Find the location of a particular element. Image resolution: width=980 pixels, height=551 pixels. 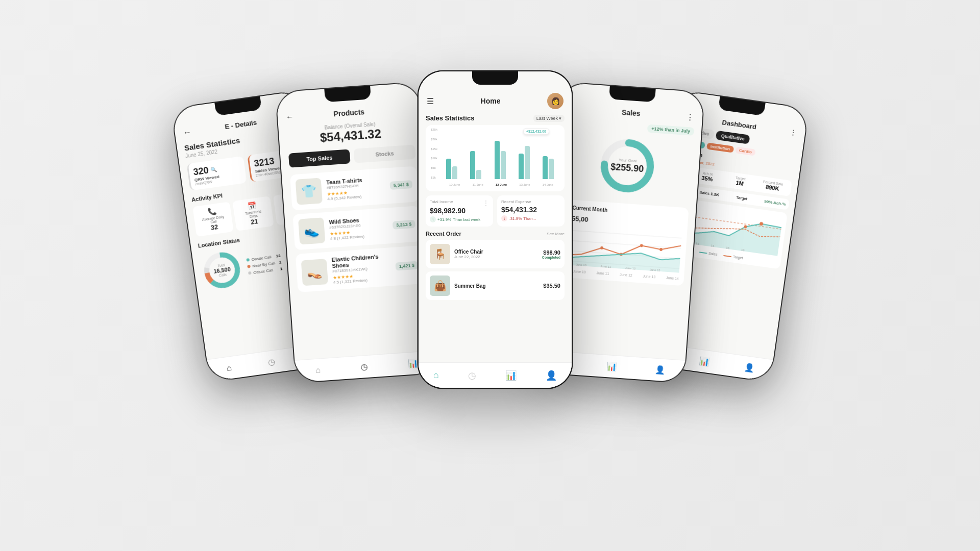

date-label-12: 12 June is located at coordinates (501, 185).